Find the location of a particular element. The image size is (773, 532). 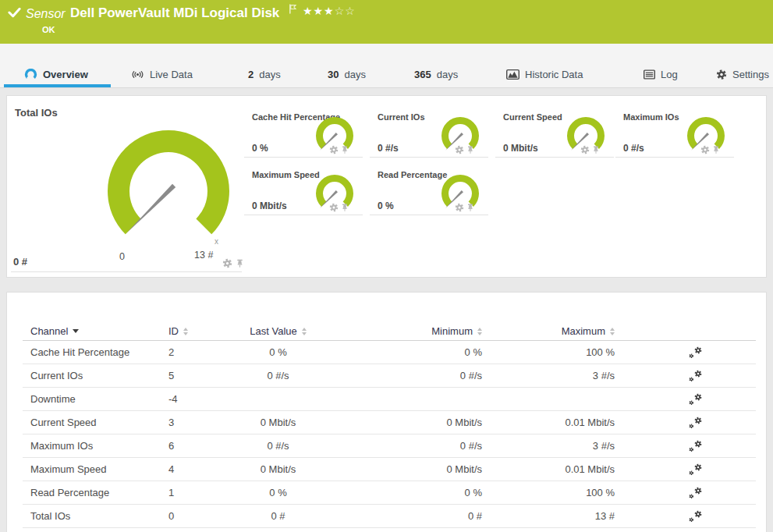

tab-365-days: 365 days is located at coordinates (436, 74).